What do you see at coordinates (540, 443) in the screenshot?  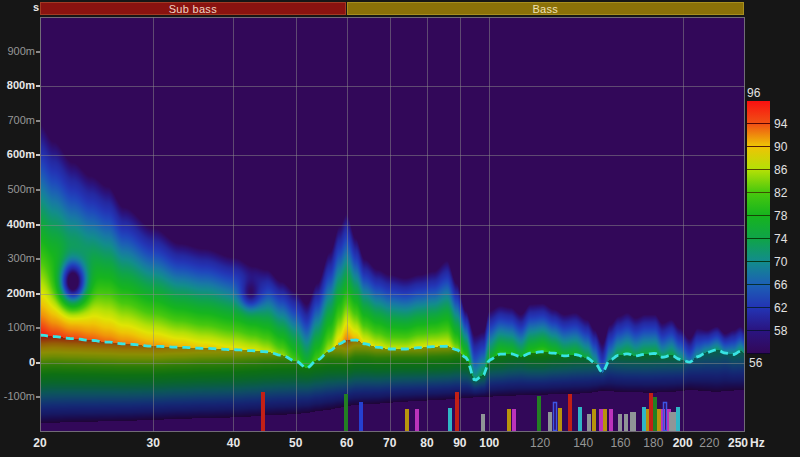 I see `x-tick-label: 120` at bounding box center [540, 443].